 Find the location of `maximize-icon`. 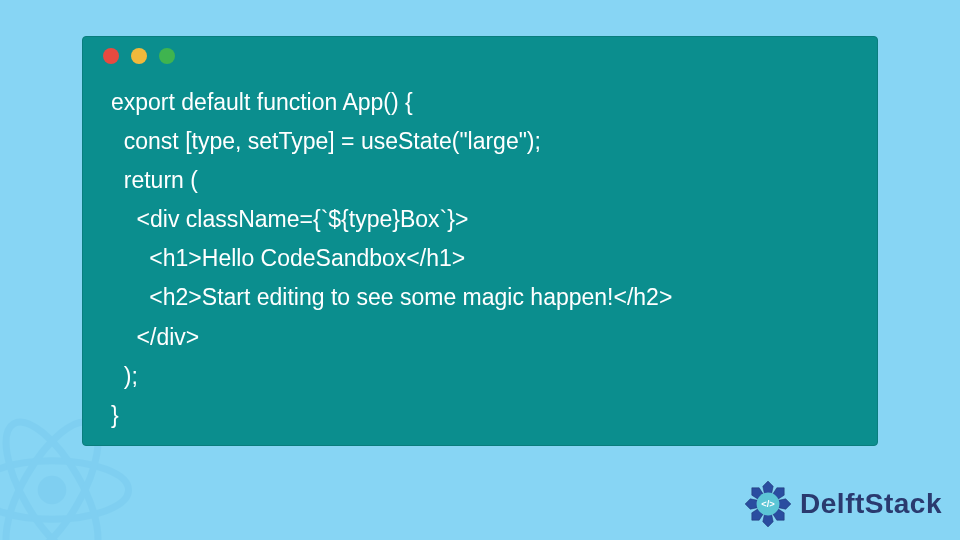

maximize-icon is located at coordinates (167, 56).